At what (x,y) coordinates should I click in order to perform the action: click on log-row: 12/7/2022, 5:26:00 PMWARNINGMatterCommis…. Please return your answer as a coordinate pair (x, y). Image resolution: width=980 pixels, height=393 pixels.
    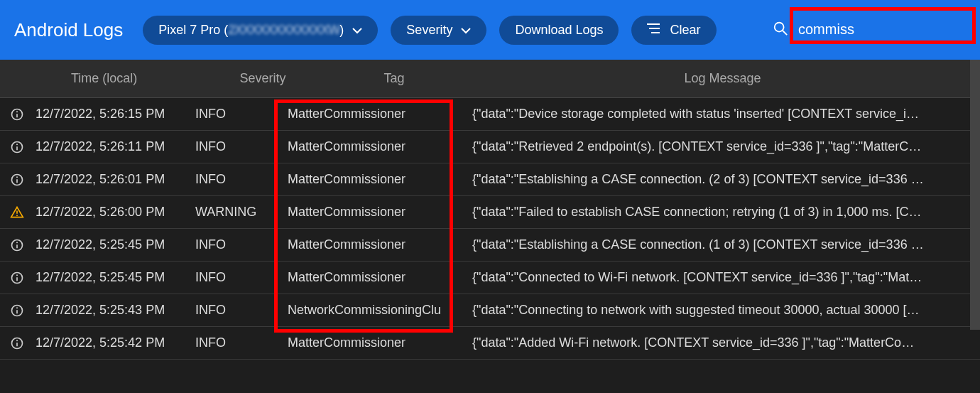
    Looking at the image, I should click on (490, 212).